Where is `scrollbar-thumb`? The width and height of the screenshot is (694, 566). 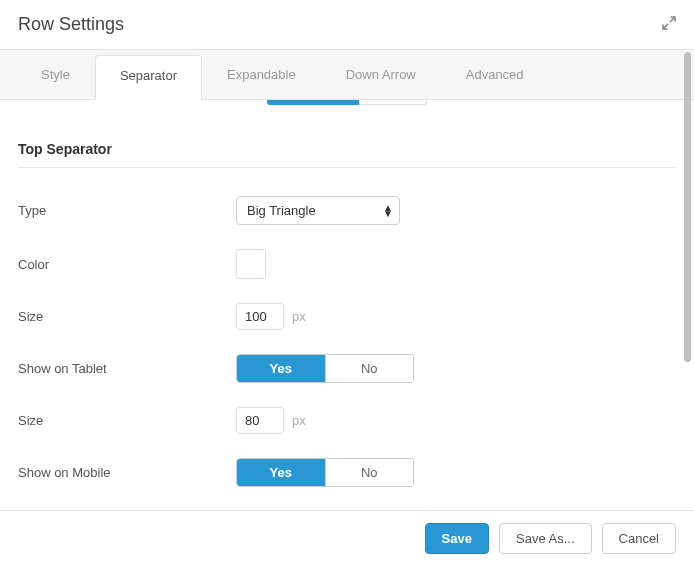
scrollbar-thumb is located at coordinates (688, 207).